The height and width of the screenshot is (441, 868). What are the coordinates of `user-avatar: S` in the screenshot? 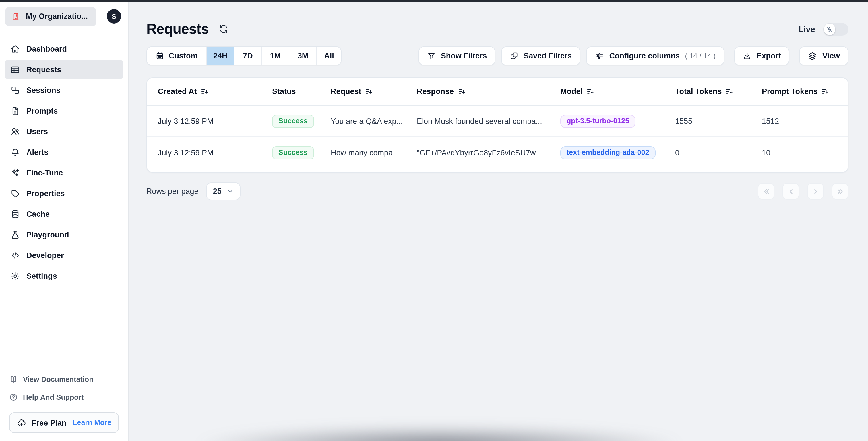 It's located at (114, 16).